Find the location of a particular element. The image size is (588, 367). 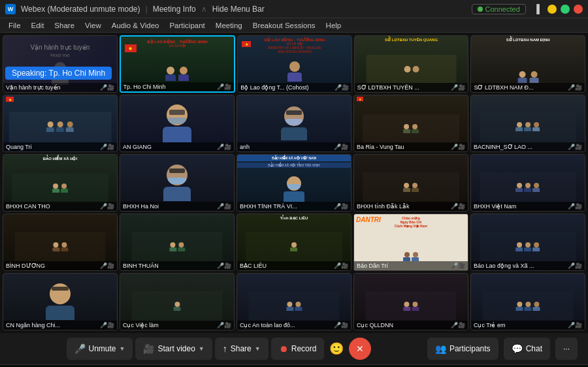

video-cell-cantho: BẢO HIỂM XÃ HỘI BHXH CAN THO 🎤🎥 is located at coordinates (60, 183).